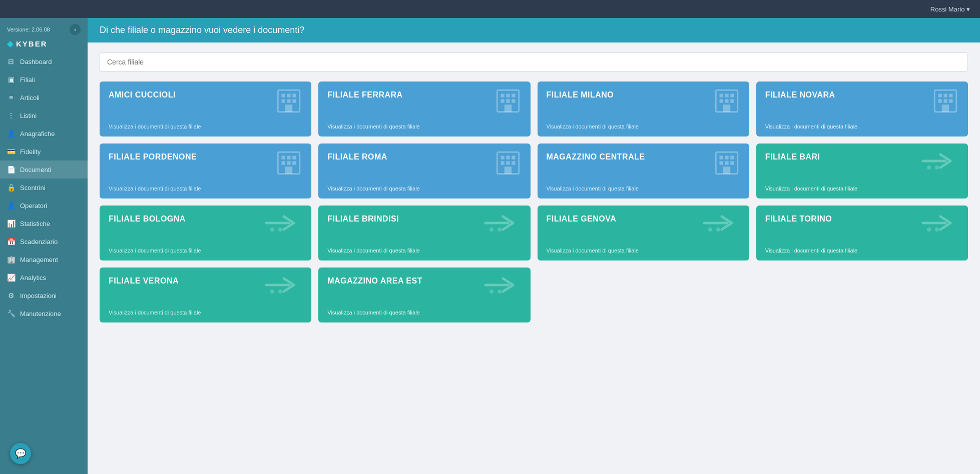 Image resolution: width=980 pixels, height=474 pixels. What do you see at coordinates (205, 233) in the screenshot?
I see `filiale-card-filiale-bologna: FILIALE BOLOGNA Visualizza i documenti d…` at bounding box center [205, 233].